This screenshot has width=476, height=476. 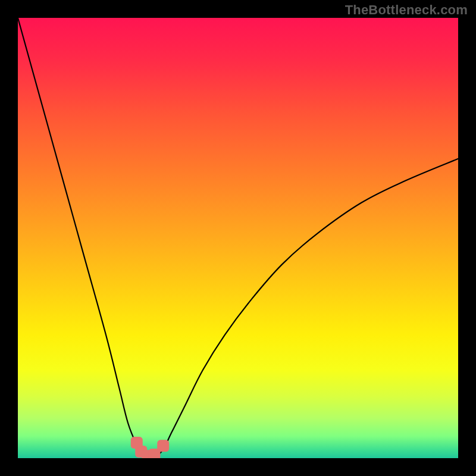 What do you see at coordinates (406, 10) in the screenshot?
I see `watermark-text: TheBottleneck.com` at bounding box center [406, 10].